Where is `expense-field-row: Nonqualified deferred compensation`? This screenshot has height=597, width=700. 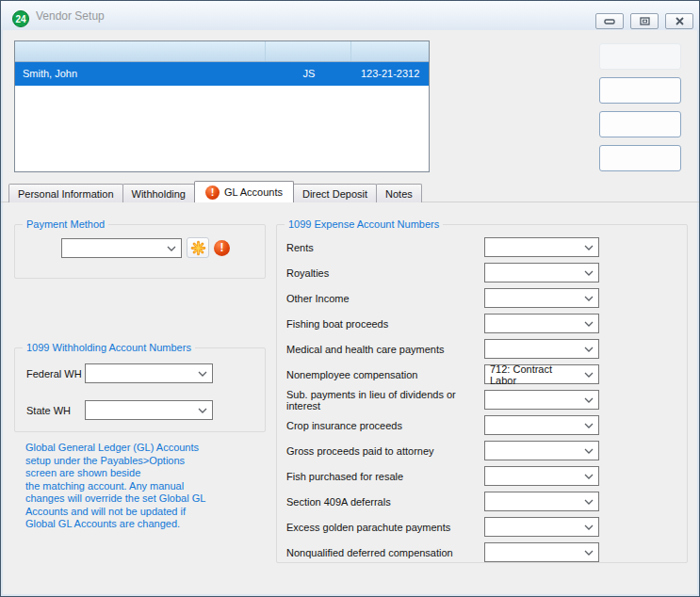 expense-field-row: Nonqualified deferred compensation is located at coordinates (486, 552).